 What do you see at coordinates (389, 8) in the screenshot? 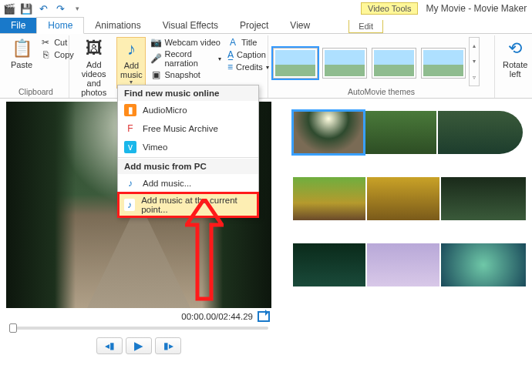
I see `video-tools-label: Video Tools` at bounding box center [389, 8].